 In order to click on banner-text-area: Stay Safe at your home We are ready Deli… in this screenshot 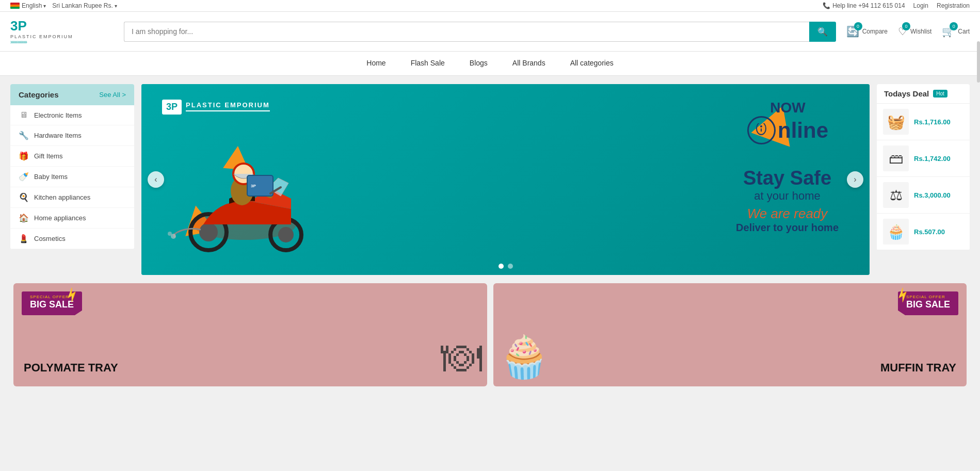, I will do `click(788, 201)`.